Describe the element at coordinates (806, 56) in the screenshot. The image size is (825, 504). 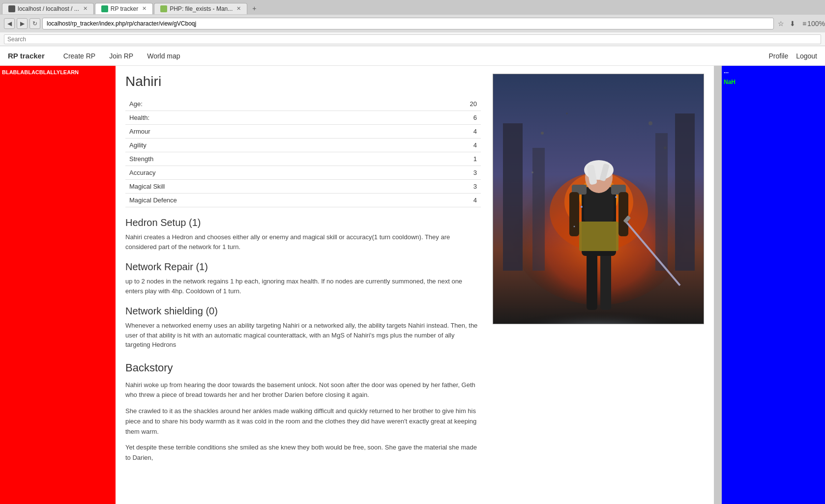
I see `nav-logout: Logout` at that location.